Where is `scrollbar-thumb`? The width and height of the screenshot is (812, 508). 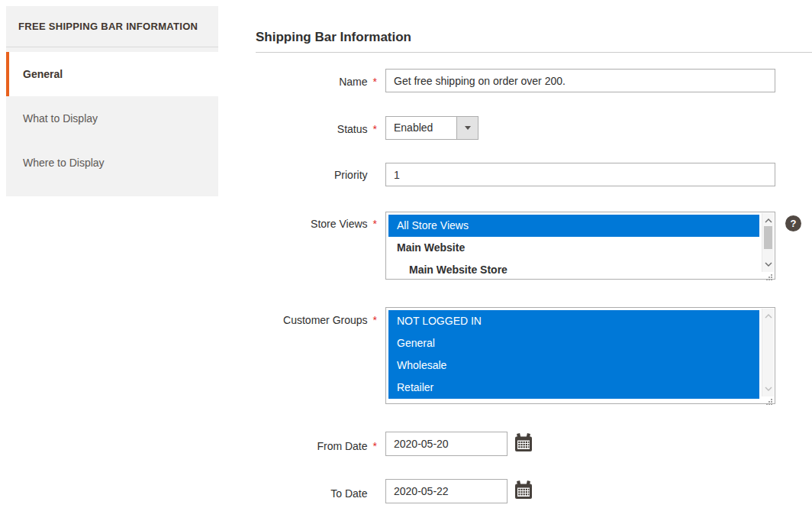
scrollbar-thumb is located at coordinates (768, 238).